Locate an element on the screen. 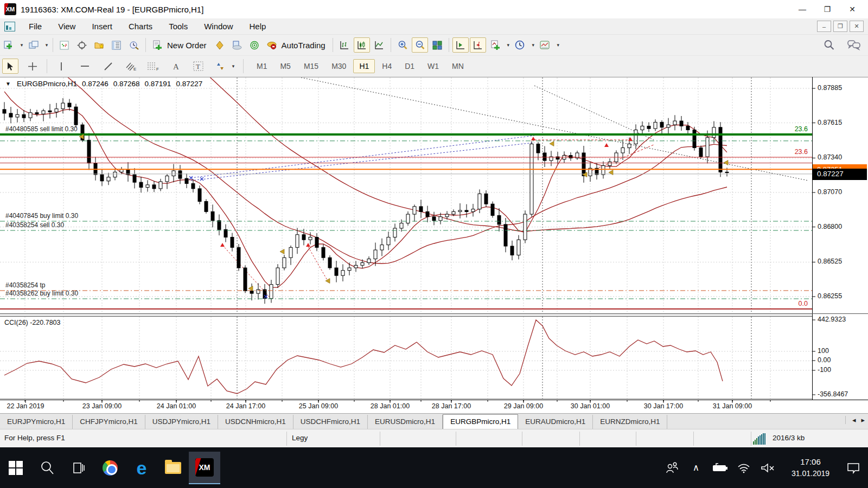 This screenshot has width=868, height=488. tray-chevron-icon: ∧ is located at coordinates (696, 468).